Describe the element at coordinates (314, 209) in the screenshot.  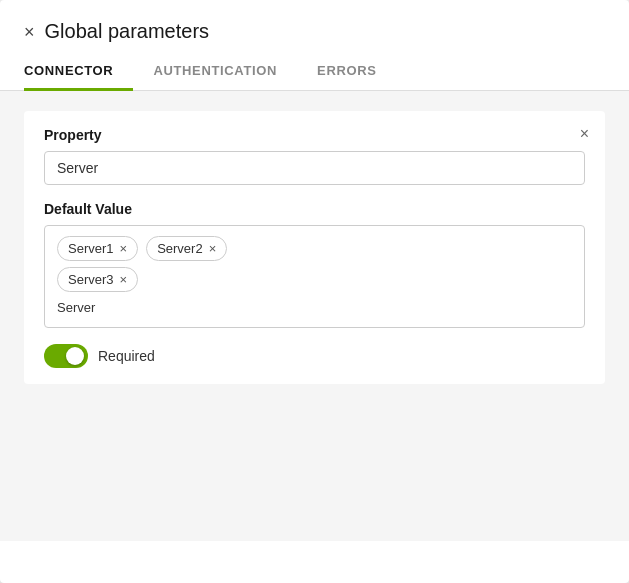
I see `default-value-label: Default Value` at that location.